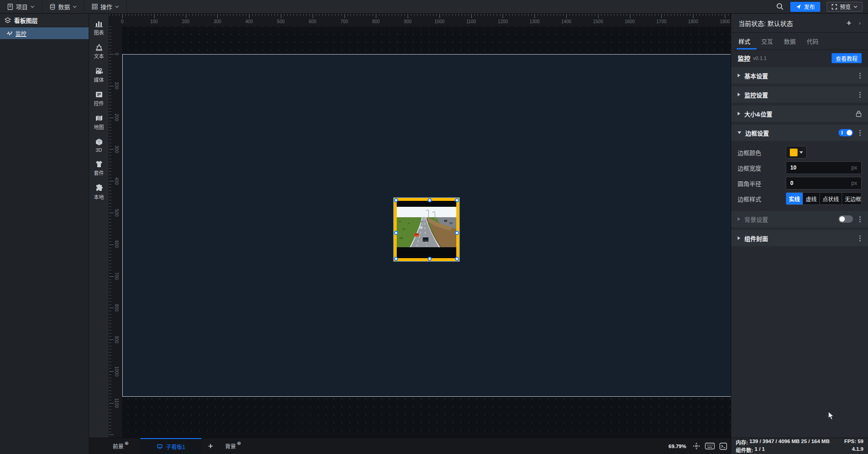 The image size is (868, 454). What do you see at coordinates (710, 446) in the screenshot?
I see `keyboard-shortcuts-icon` at bounding box center [710, 446].